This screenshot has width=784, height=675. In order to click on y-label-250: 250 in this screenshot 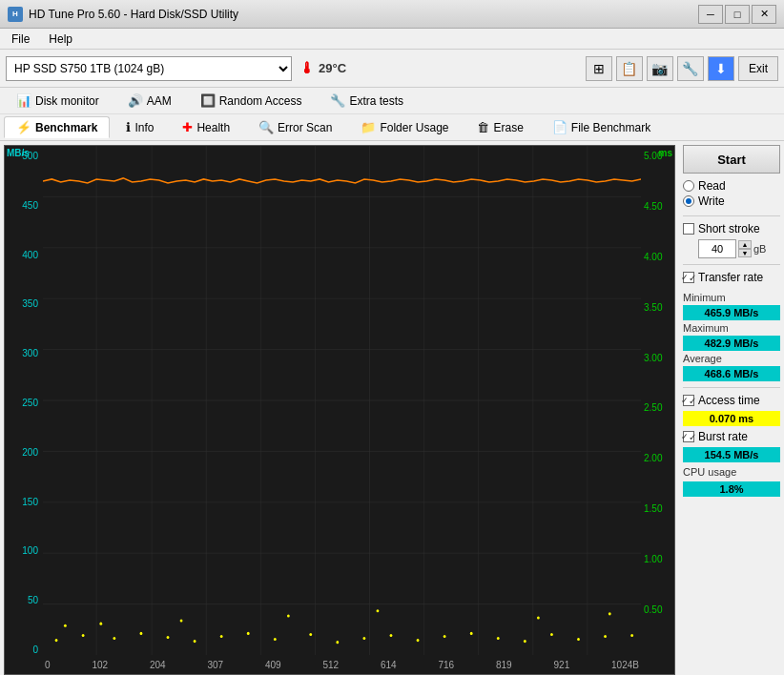, I will do `click(31, 402)`.